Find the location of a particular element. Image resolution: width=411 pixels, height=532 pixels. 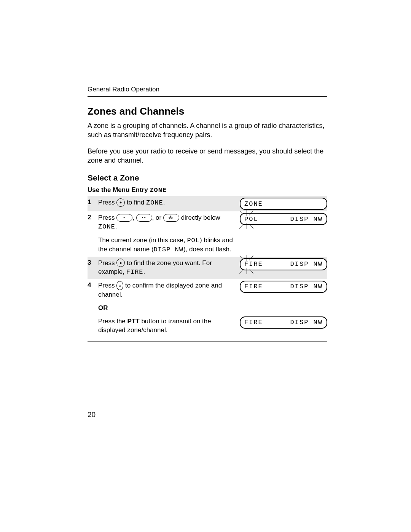

step-text: Press the PTT button to transmit on the … is located at coordinates (169, 326).